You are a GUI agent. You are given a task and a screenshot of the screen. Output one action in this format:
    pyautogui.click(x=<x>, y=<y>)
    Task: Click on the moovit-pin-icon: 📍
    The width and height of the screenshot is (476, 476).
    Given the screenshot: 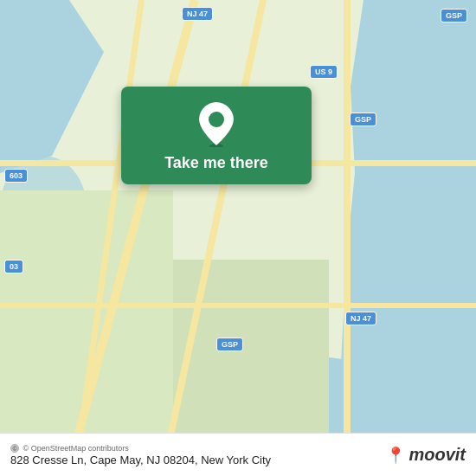 What is the action you would take?
    pyautogui.click(x=396, y=455)
    